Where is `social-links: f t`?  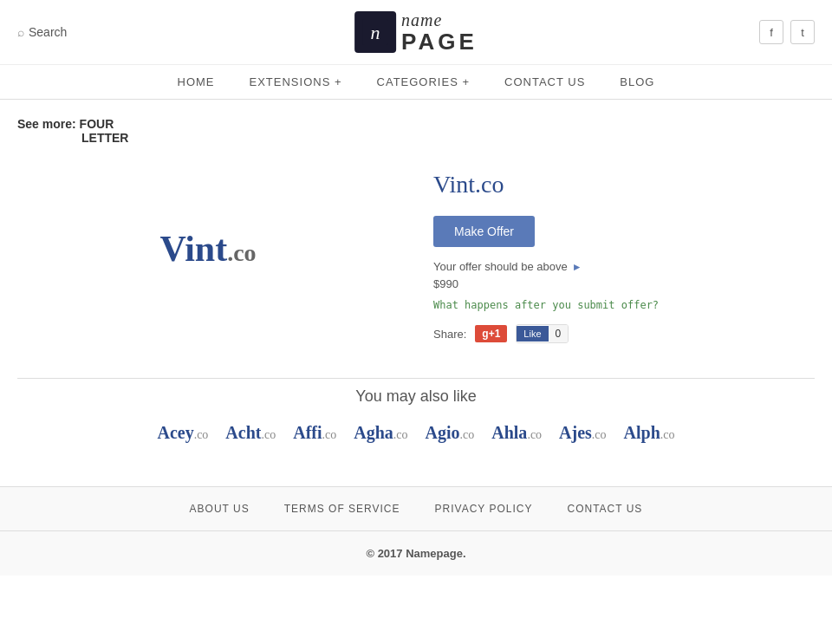 social-links: f t is located at coordinates (787, 32).